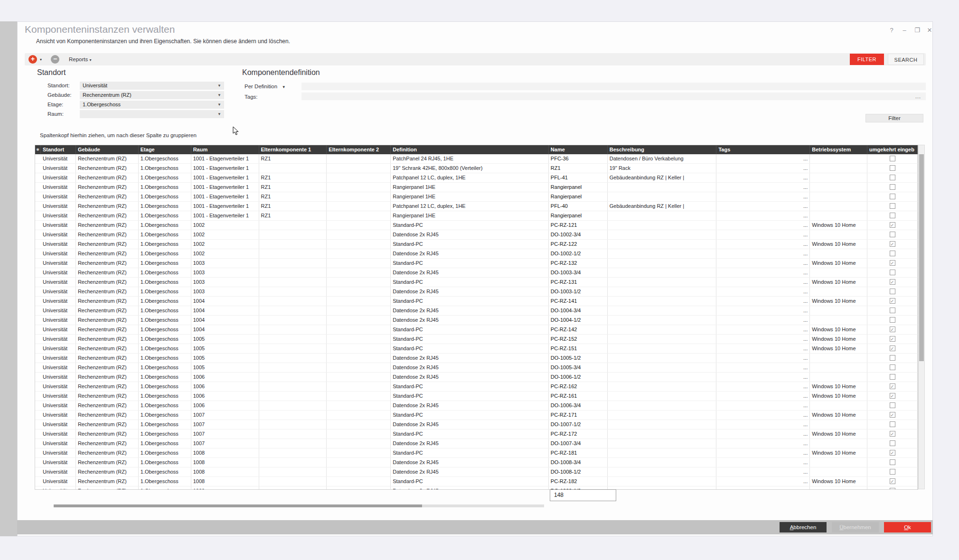 The image size is (959, 560). What do you see at coordinates (165, 150) in the screenshot?
I see `column-header-etage: Etage` at bounding box center [165, 150].